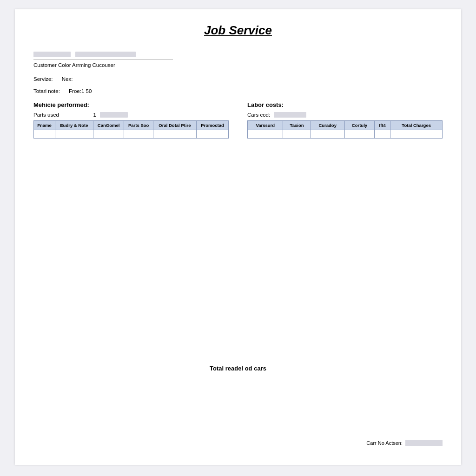  What do you see at coordinates (345, 120) in the screenshot?
I see `labor-section: Labor costs: Cars cod: Varssurd Taxion C…` at bounding box center [345, 120].